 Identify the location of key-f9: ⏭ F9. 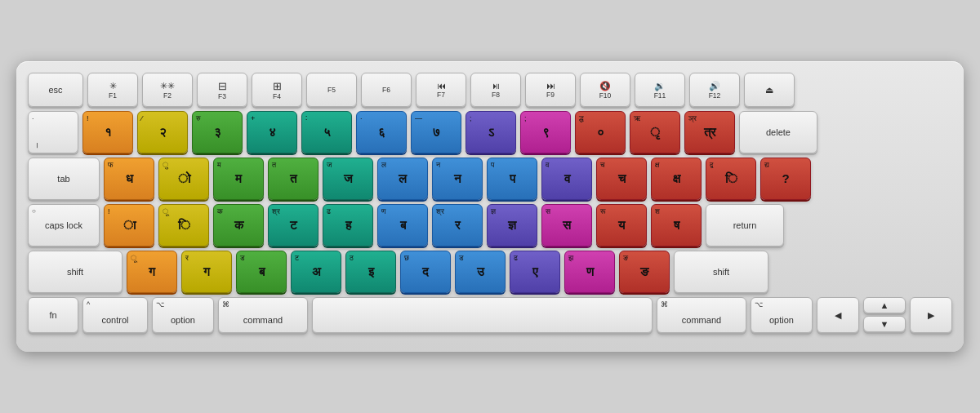
(550, 90).